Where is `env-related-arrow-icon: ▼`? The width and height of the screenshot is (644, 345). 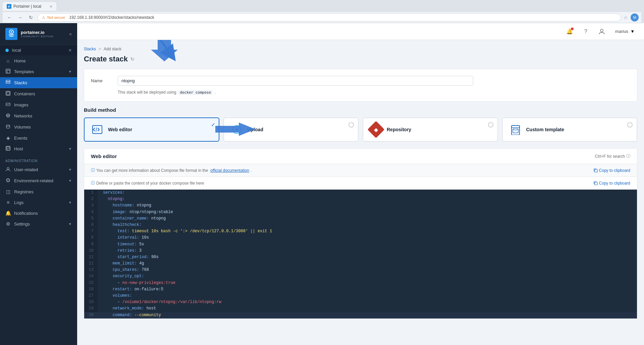
env-related-arrow-icon: ▼ is located at coordinates (70, 181).